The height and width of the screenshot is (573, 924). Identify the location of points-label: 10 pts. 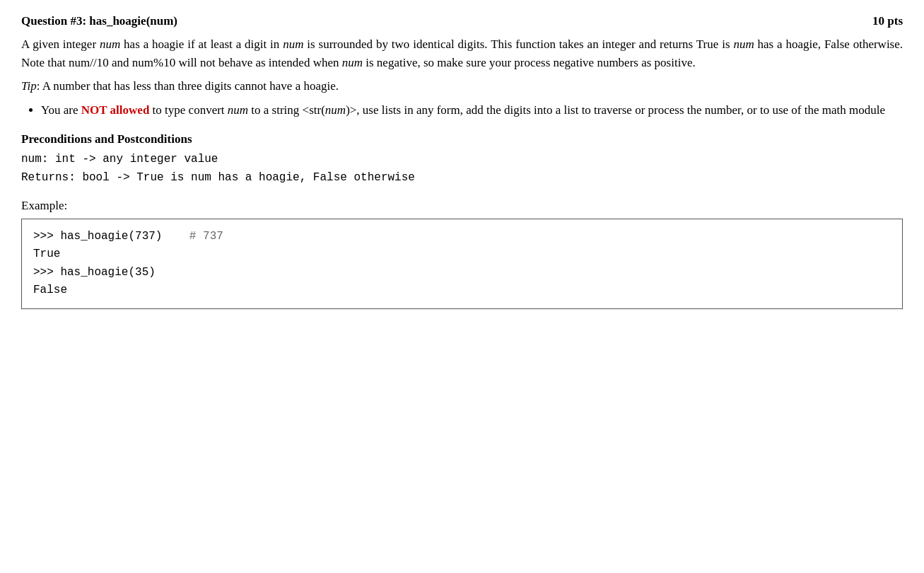
(888, 21).